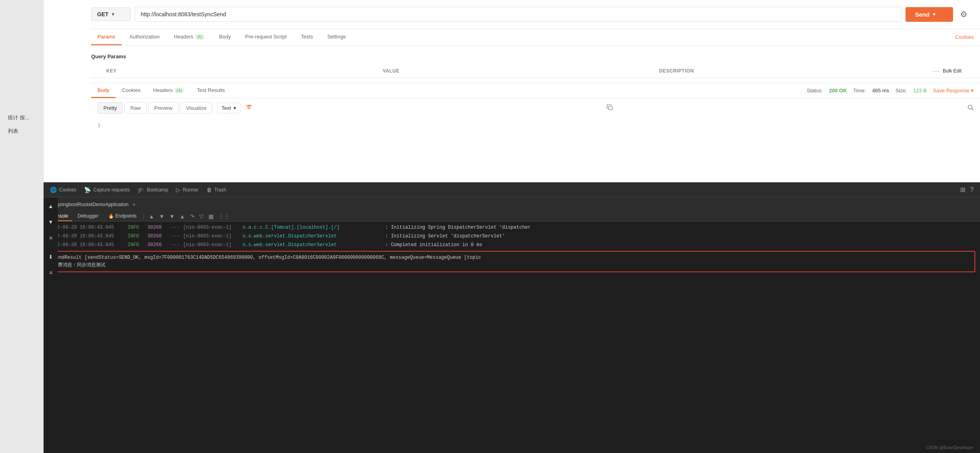 The image size is (980, 453). I want to click on result-line-1: SendResult [sendStatus=SEND_OK, msgId=7F…, so click(512, 258).